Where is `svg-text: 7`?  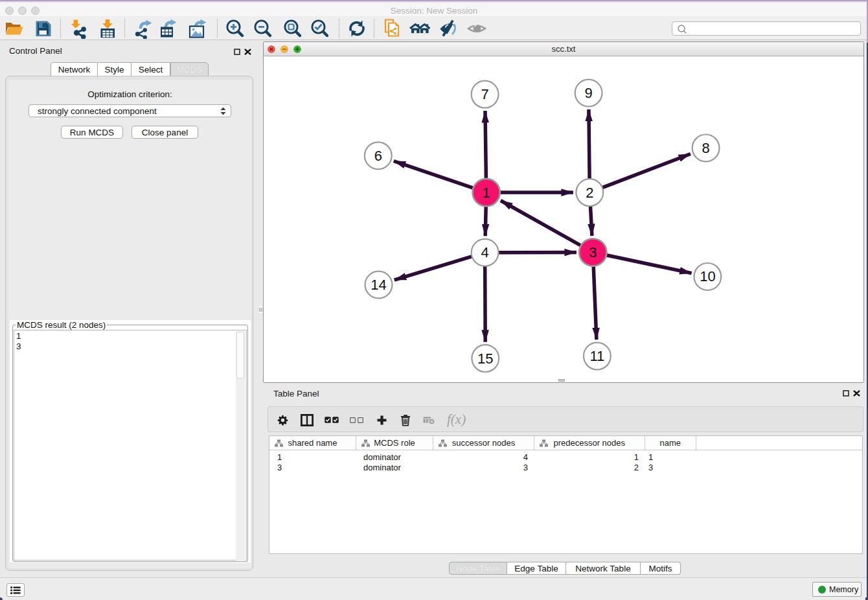 svg-text: 7 is located at coordinates (485, 95).